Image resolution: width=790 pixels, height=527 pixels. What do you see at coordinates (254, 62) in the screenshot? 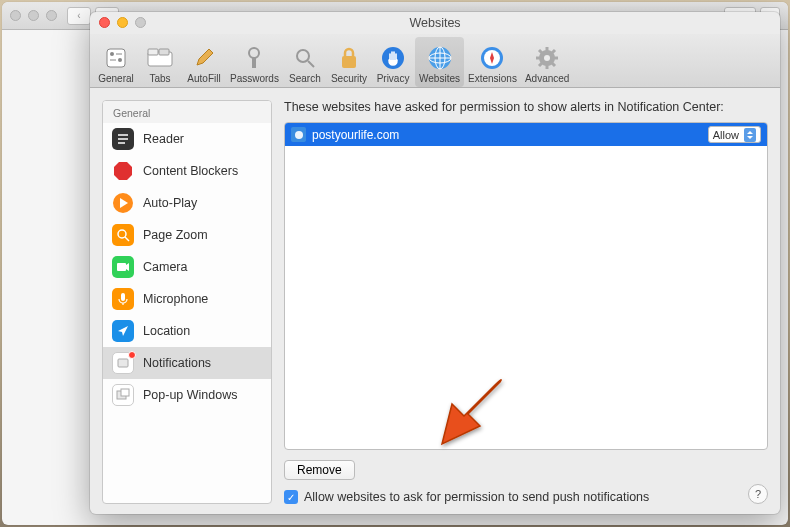
I see `toolbar-passwords: Passwords` at bounding box center [254, 62].